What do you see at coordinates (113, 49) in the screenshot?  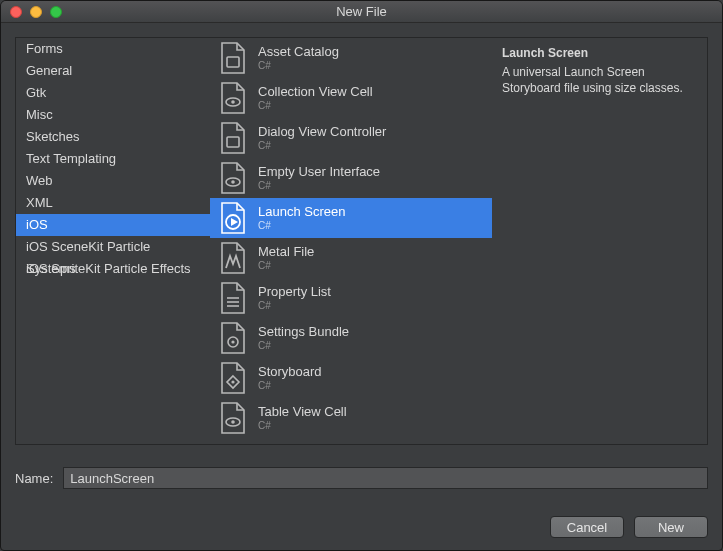 I see `category-item: Forms` at bounding box center [113, 49].